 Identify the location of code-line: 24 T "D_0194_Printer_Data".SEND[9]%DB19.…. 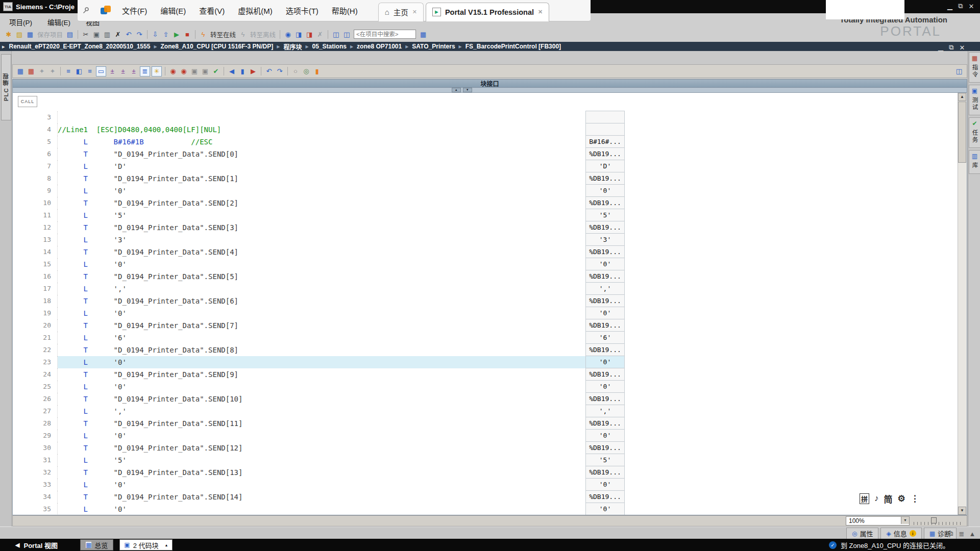
(485, 374).